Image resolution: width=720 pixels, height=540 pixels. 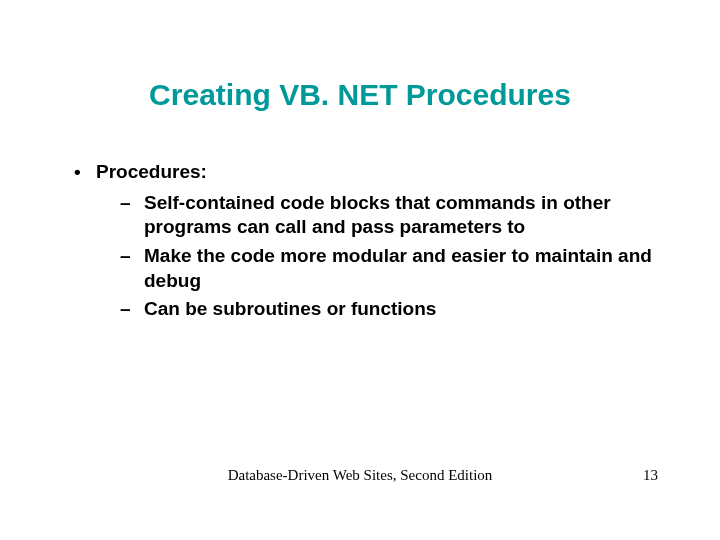 What do you see at coordinates (378, 215) in the screenshot?
I see `sub-bullet-text: Self-contained code blocks that commands…` at bounding box center [378, 215].